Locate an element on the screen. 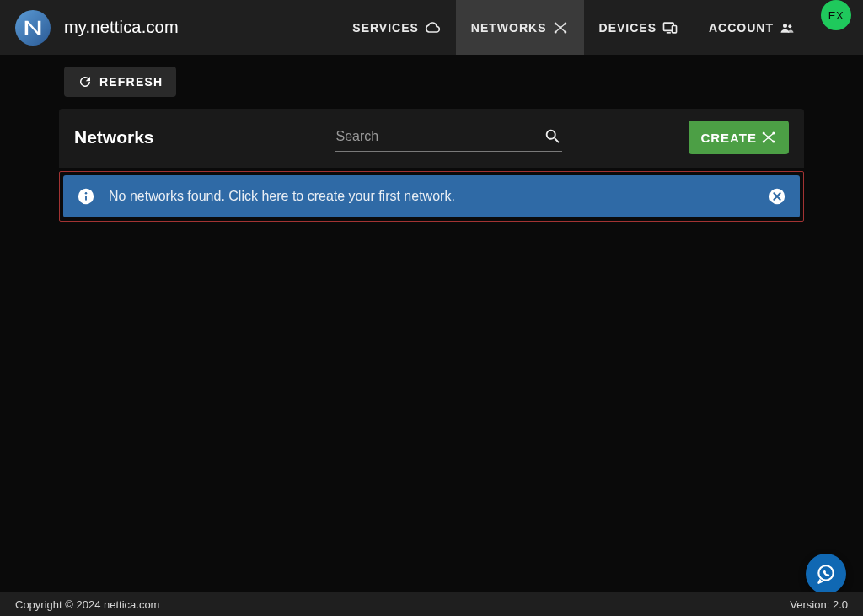 This screenshot has width=863, height=616. create-button: CREATE is located at coordinates (738, 137).